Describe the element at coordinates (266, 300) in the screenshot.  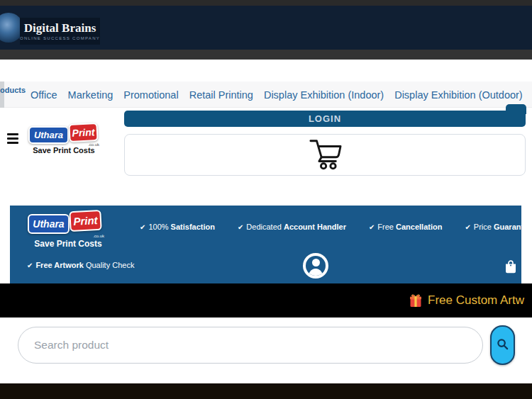
I see `announcement-bar: Free Custom Artw` at that location.